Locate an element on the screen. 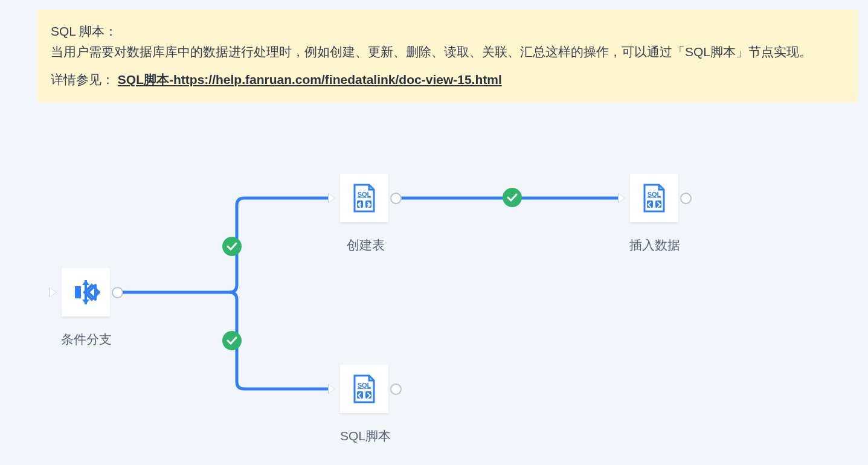 The image size is (868, 465). node-create-table: SQL is located at coordinates (364, 198).